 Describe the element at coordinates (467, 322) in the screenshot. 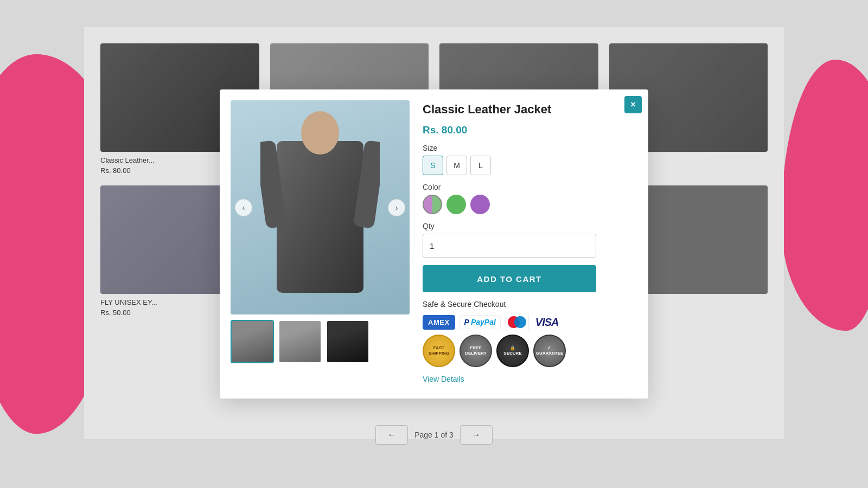

I see `paypal-p-icon: P` at that location.